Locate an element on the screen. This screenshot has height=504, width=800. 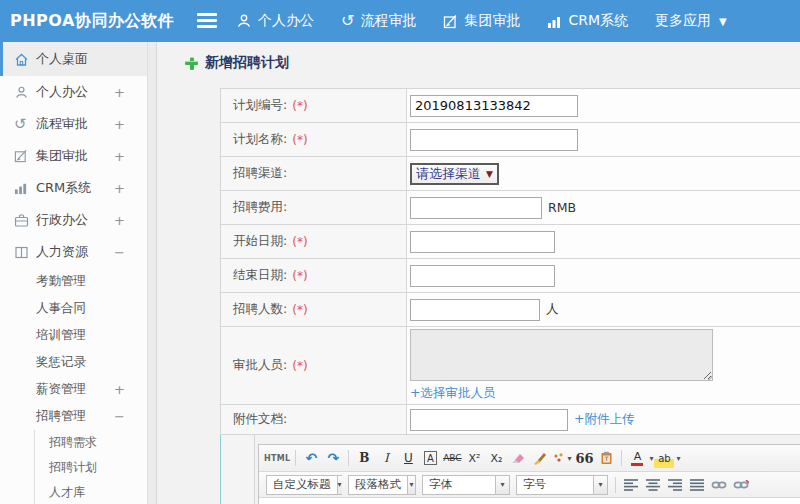
sidebar-item-workflow-approval: ↺ 流程审批 + is located at coordinates (74, 124).